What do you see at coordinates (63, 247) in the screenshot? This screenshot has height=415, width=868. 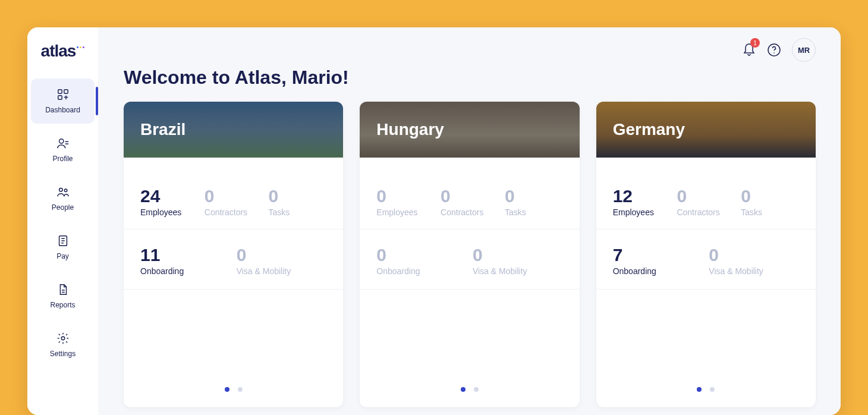 I see `sidebar-item-pay: Pay` at bounding box center [63, 247].